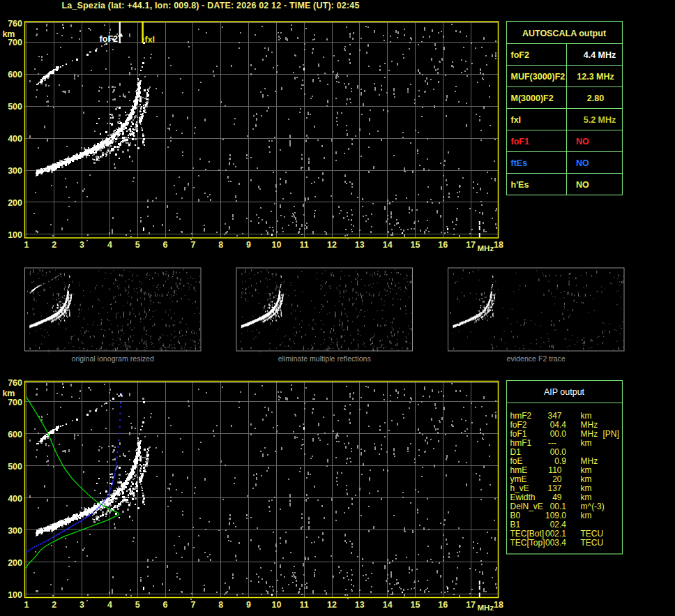 The width and height of the screenshot is (675, 616). I want to click on svg-text: 109.0, so click(556, 516).